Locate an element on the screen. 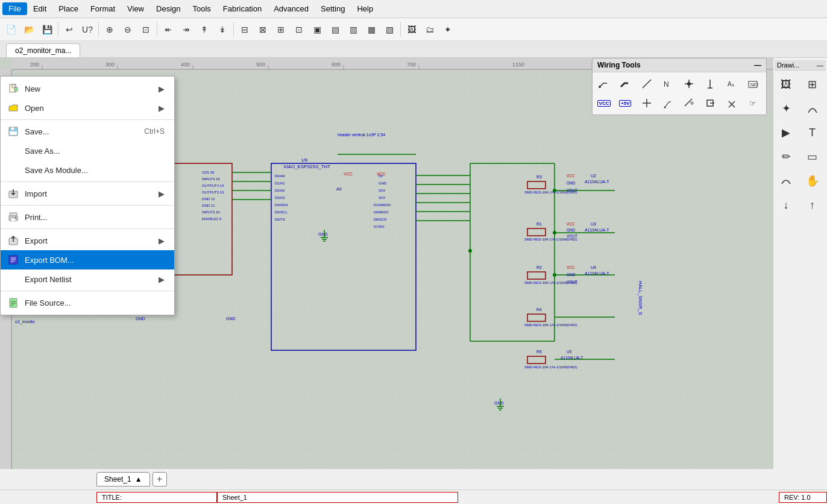  export-icon is located at coordinates (13, 241).